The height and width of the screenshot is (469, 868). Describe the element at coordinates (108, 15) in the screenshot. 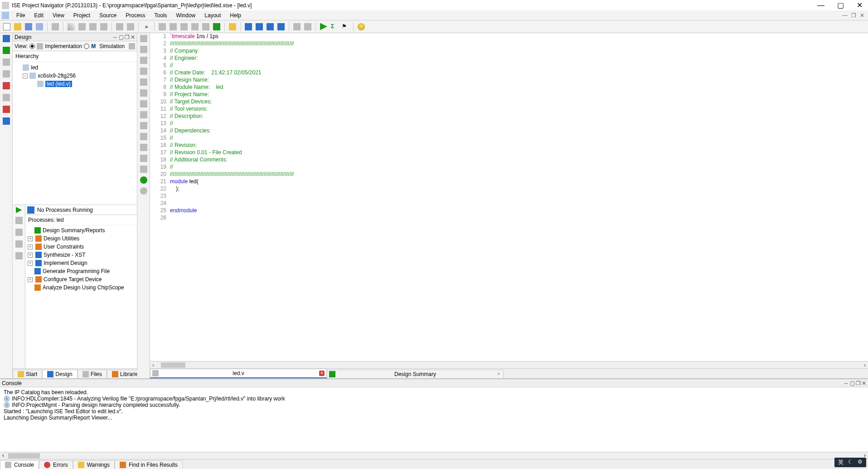

I see `menu-source: Source` at that location.